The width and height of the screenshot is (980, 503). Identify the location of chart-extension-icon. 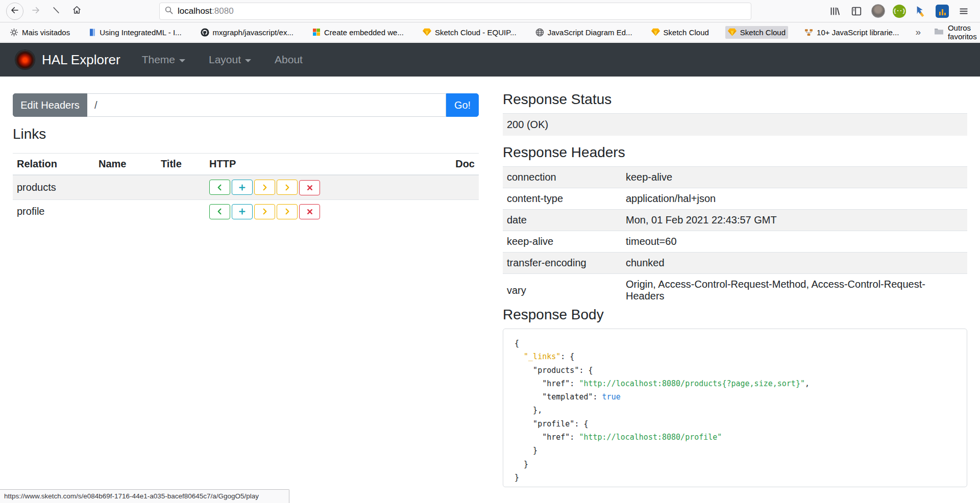
(942, 11).